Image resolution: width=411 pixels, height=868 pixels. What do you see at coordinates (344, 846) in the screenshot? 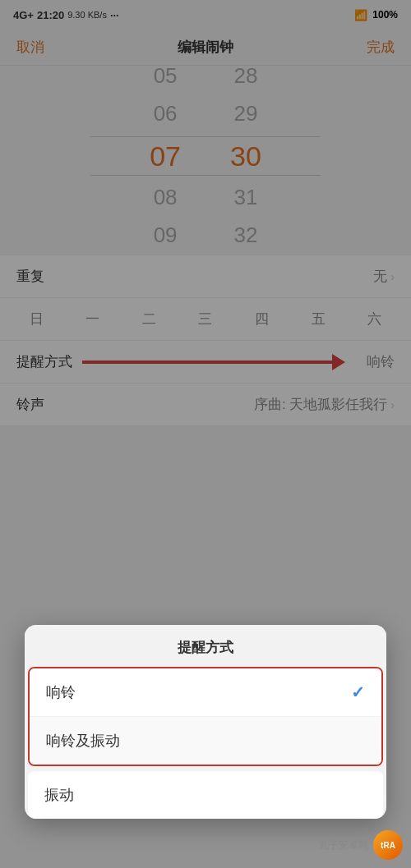
I see `watermark-text: 丸子安卓网` at bounding box center [344, 846].